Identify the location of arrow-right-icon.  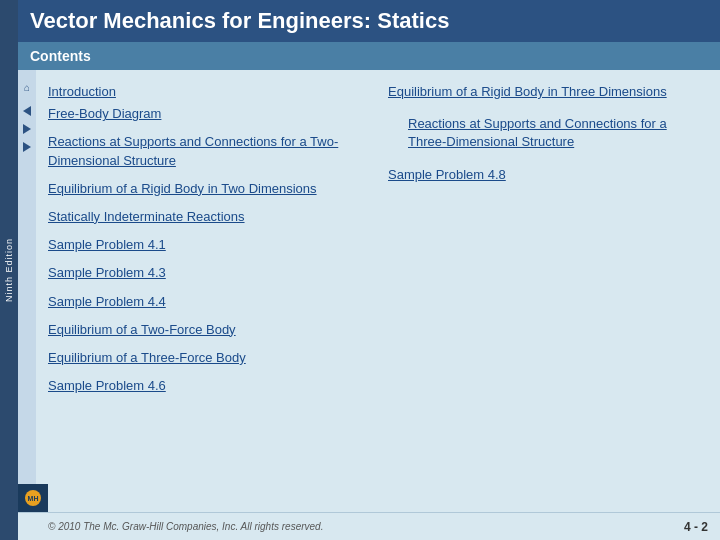
(27, 129).